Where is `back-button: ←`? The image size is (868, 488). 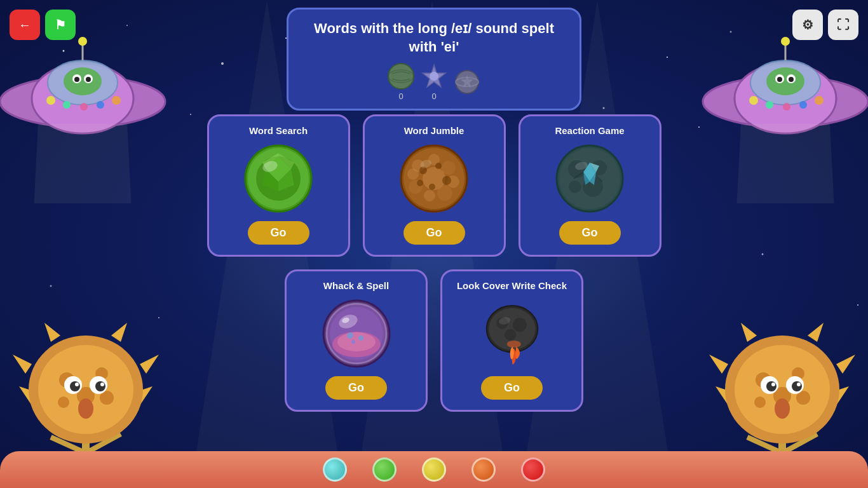 back-button: ← is located at coordinates (25, 25).